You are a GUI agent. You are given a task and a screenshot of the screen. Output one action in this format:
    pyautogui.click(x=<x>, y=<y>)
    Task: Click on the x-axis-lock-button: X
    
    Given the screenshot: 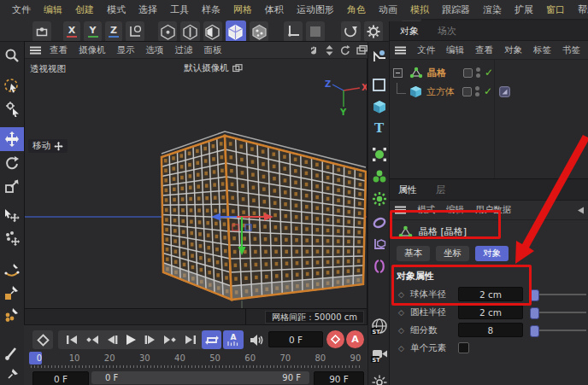 What is the action you would take?
    pyautogui.click(x=72, y=32)
    